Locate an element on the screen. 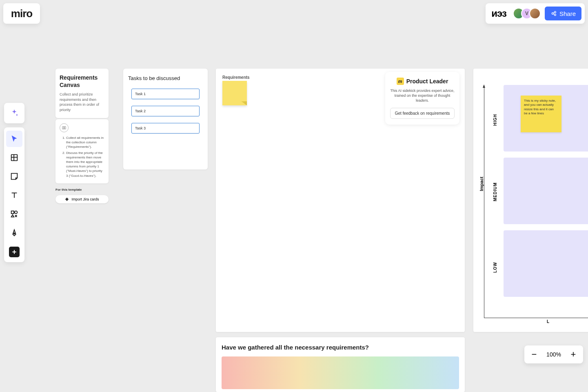  product-leader-header: m Product Leader is located at coordinates (422, 81).